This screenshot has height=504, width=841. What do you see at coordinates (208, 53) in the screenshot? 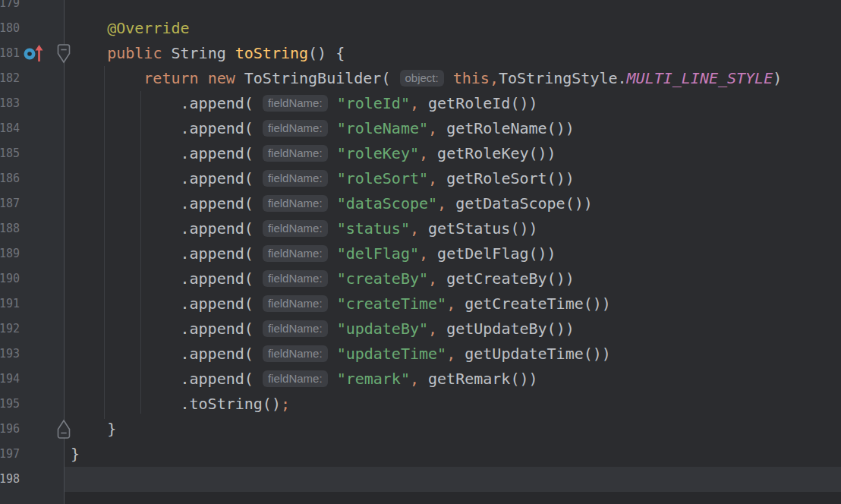
I see `code-line: public String toString() {` at bounding box center [208, 53].